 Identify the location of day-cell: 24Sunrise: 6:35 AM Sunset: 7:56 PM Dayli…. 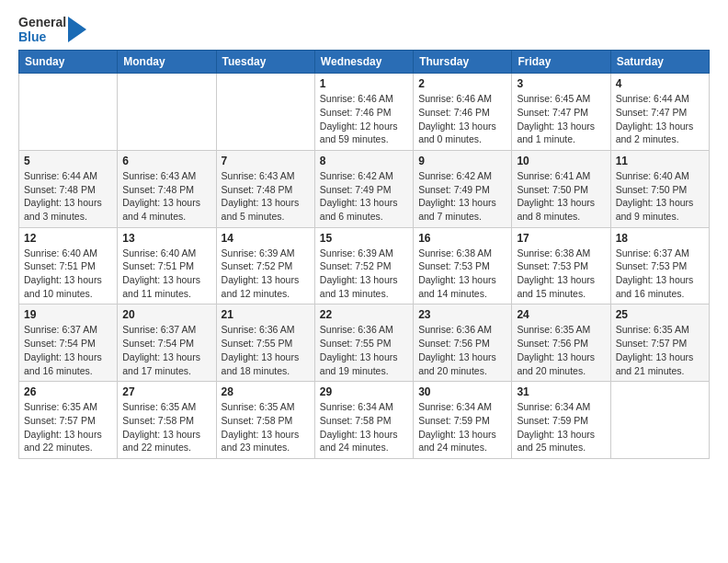
(561, 343).